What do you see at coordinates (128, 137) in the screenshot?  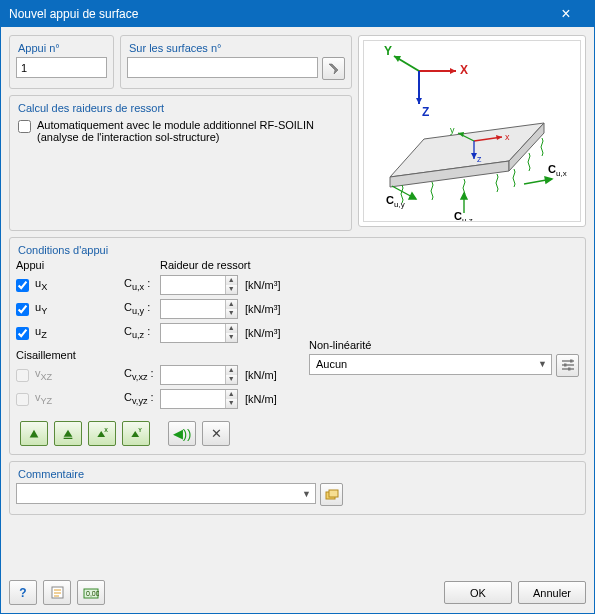 I see `soilin-label-2: (analyse de l'interaction sol-structure)` at bounding box center [128, 137].